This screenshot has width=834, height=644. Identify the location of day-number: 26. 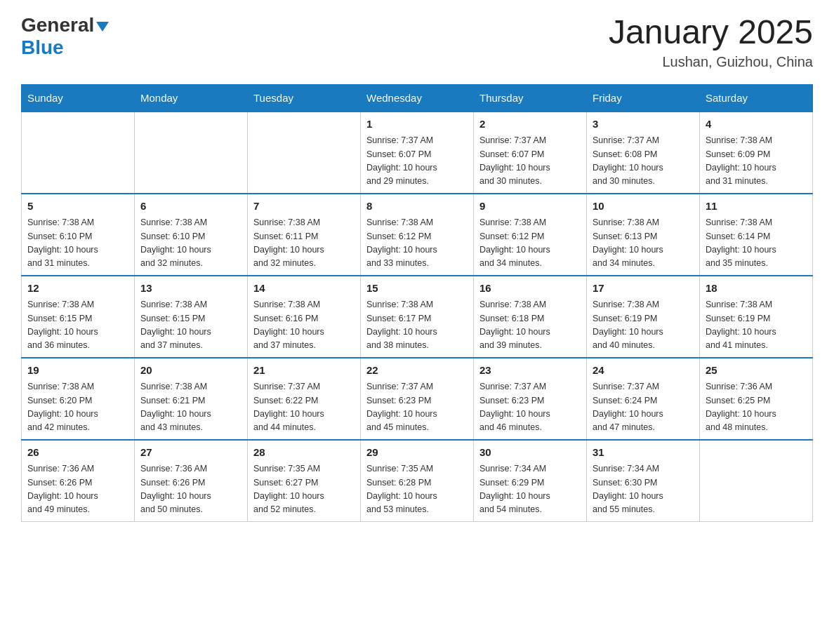
(78, 453).